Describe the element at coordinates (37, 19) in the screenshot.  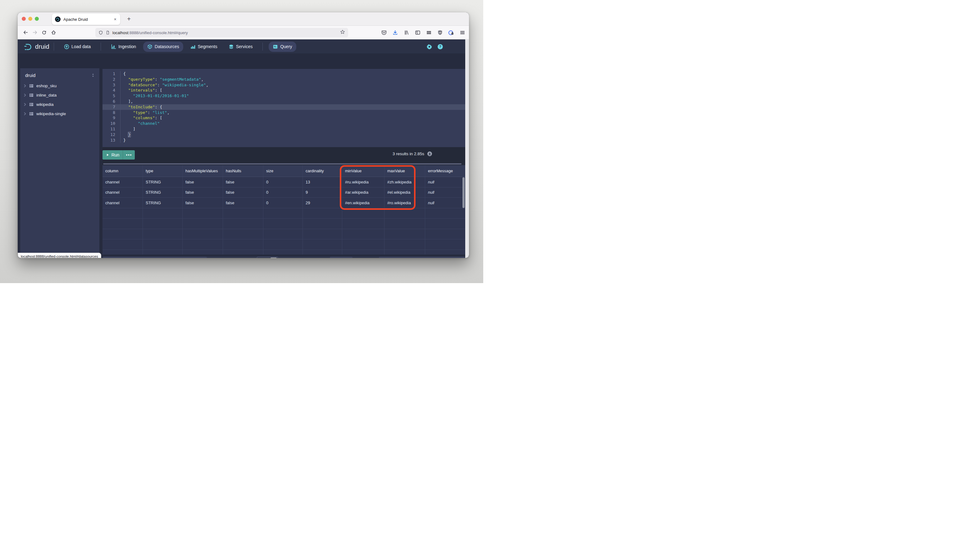
I see `zoom-window-button` at that location.